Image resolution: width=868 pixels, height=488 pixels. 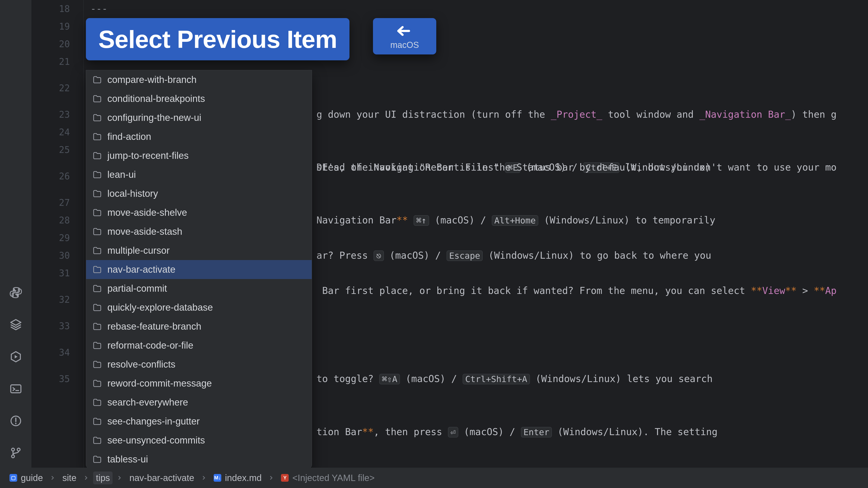 What do you see at coordinates (58, 176) in the screenshot?
I see `line-number: 26` at bounding box center [58, 176].